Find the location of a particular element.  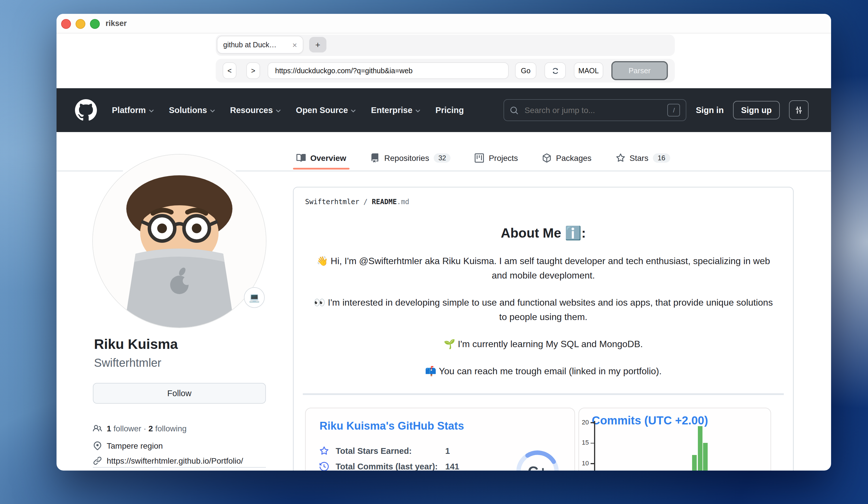

laptop-emoji-icon: 💻 is located at coordinates (254, 298).